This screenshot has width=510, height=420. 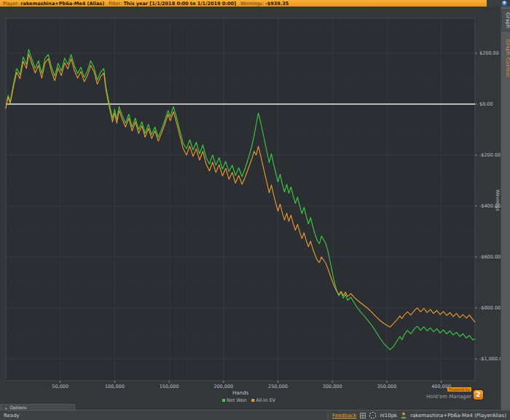 What do you see at coordinates (388, 416) in the screenshot?
I see `stake-selector: nl10pk` at bounding box center [388, 416].